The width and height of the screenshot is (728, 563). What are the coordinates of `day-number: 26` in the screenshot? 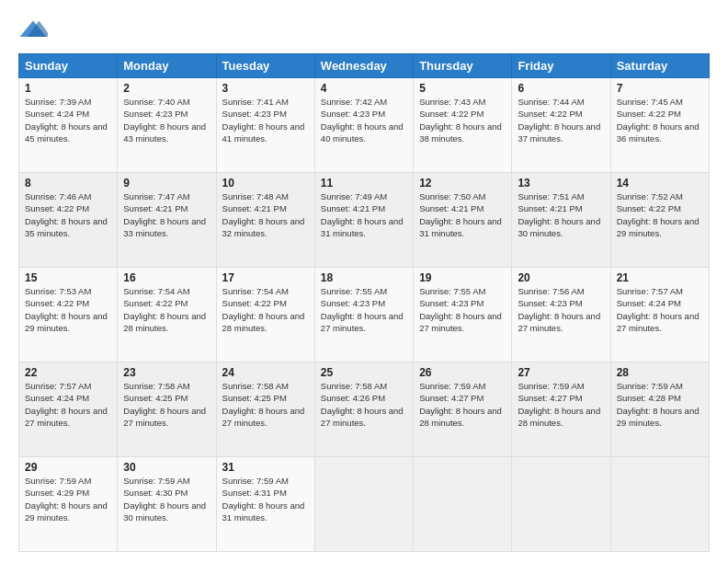 It's located at (462, 373).